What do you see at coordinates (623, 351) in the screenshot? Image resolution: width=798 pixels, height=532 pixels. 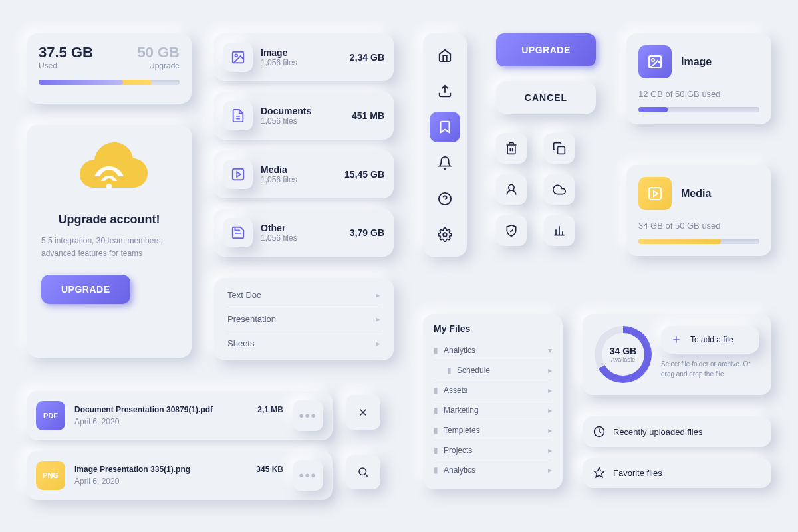 I see `available-value: 34 GB` at bounding box center [623, 351].